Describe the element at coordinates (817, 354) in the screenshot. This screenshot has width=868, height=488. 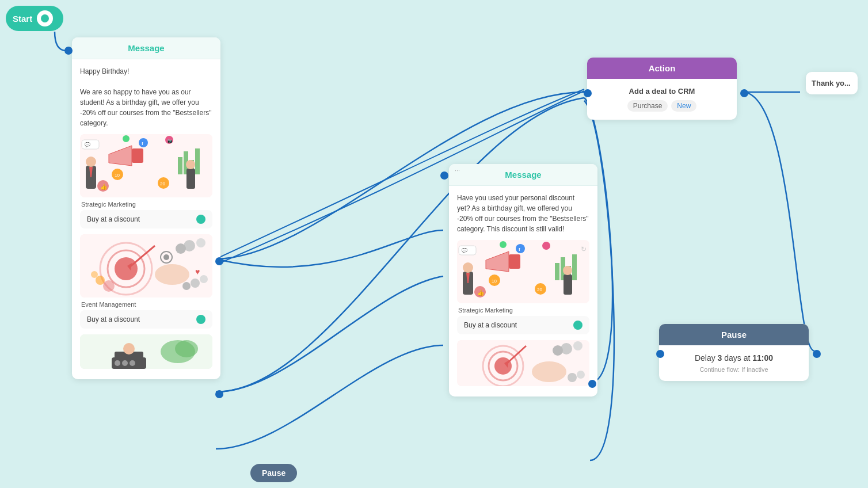
I see `connector-dot-pause-out` at that location.